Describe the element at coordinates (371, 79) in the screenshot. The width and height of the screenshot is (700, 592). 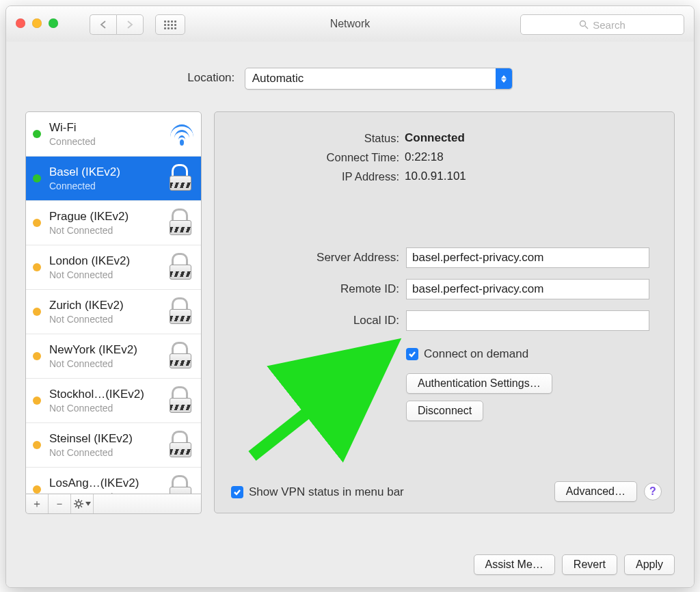
I see `location-value: Automatic` at that location.